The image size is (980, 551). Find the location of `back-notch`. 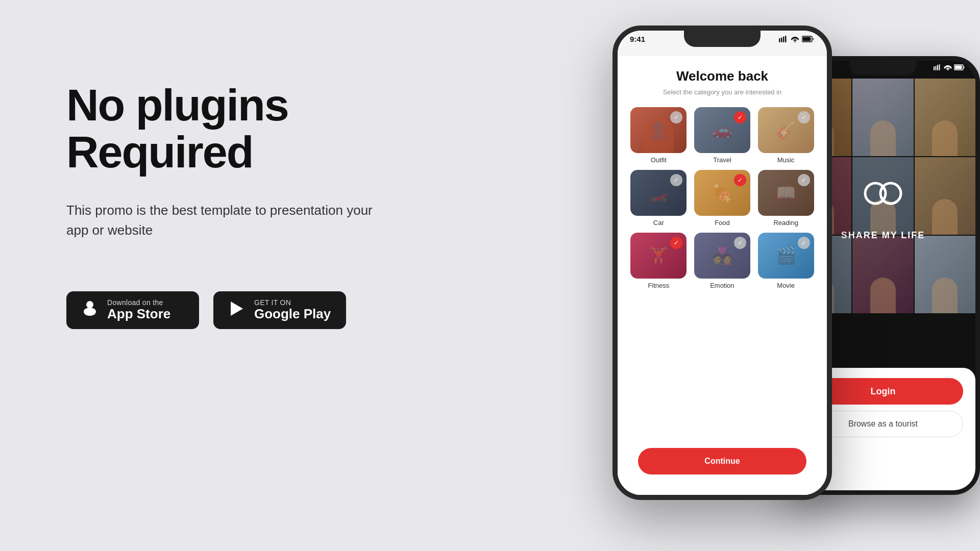

back-notch is located at coordinates (883, 68).